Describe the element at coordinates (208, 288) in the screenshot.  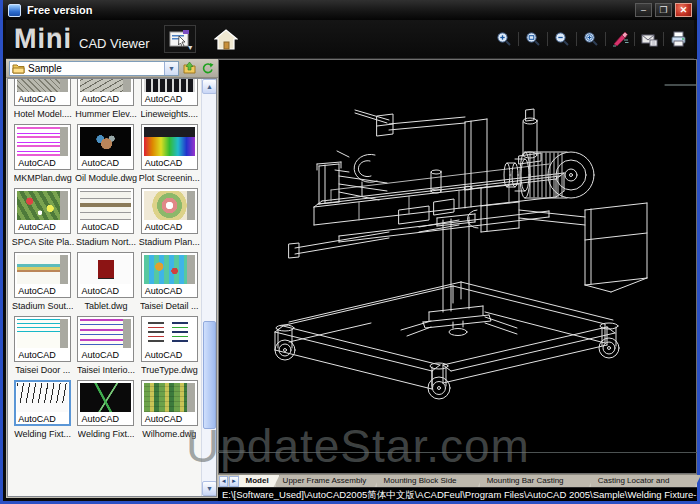
I see `sidebar-scrollbar: ▲ ▼` at that location.